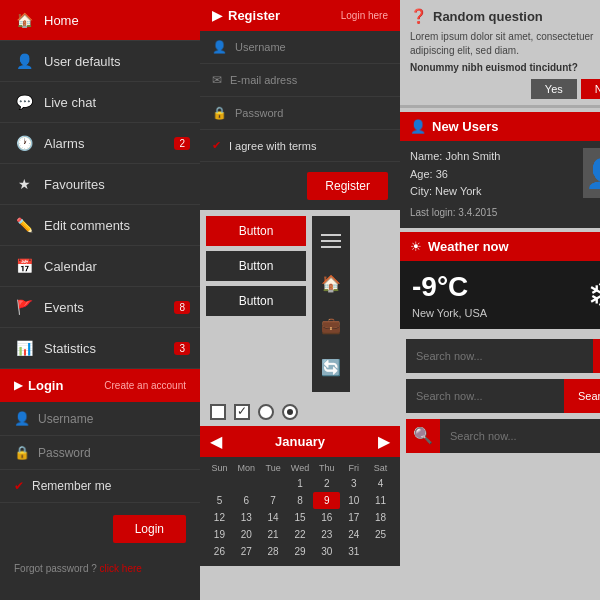 The width and height of the screenshot is (600, 600). I want to click on radio-checked, so click(290, 412).